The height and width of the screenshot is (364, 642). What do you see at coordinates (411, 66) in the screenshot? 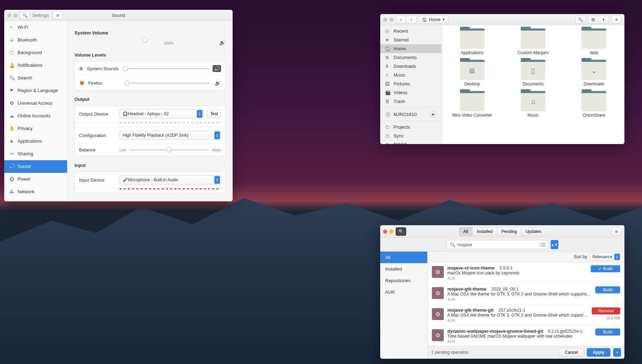
I see `sidebar-item-downloads: ⬇Downloads` at bounding box center [411, 66].